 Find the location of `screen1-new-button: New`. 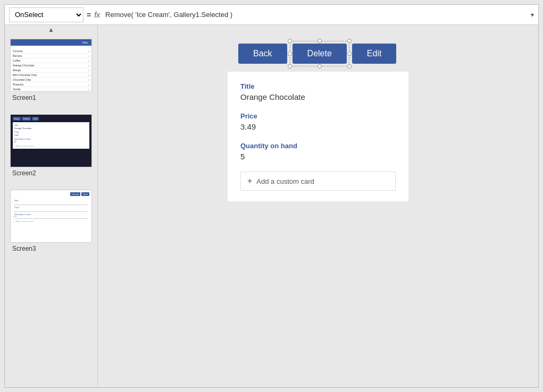

screen1-new-button: New is located at coordinates (85, 42).